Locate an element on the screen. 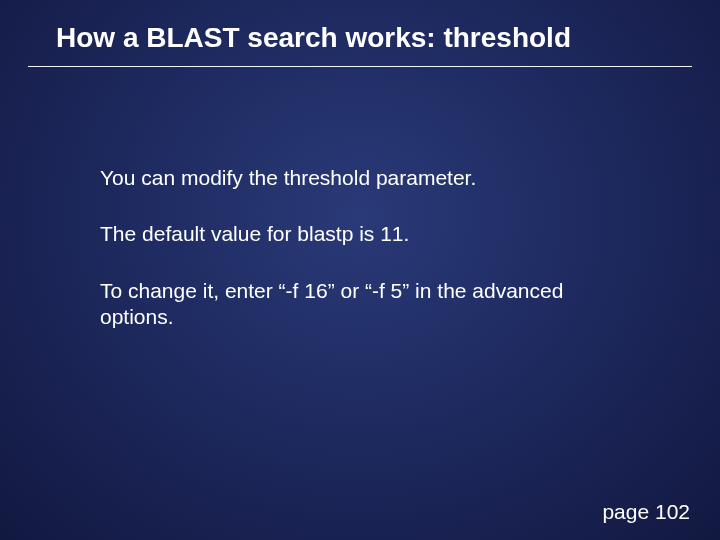 This screenshot has height=540, width=720. paragraph: To change it, enter “-f 16” or “-f 5” in… is located at coordinates (350, 304).